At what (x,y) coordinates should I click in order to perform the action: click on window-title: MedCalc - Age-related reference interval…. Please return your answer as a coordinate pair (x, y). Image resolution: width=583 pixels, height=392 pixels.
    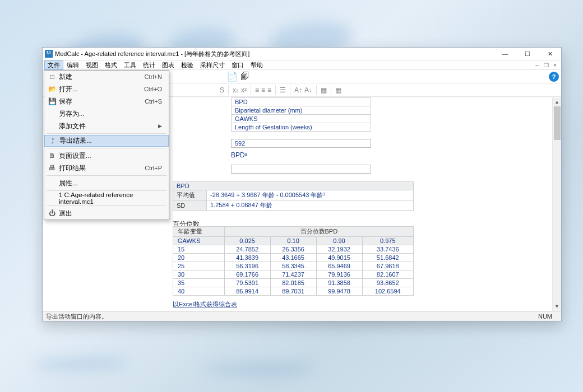
    Looking at the image, I should click on (152, 54).